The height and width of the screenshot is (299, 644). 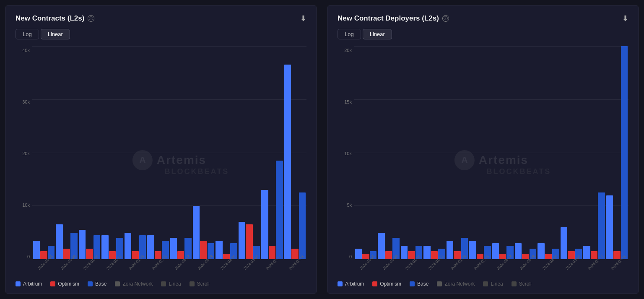 I want to click on x-axis-2: 2024-01-012024-01-082024-01-152024-01-22…, so click(x=491, y=267).